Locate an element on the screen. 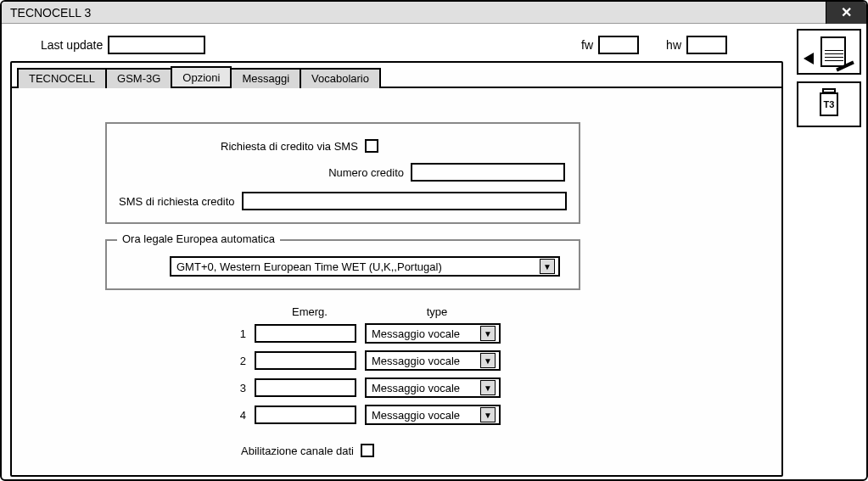 This screenshot has height=481, width=868. device-top-icon is located at coordinates (829, 91).